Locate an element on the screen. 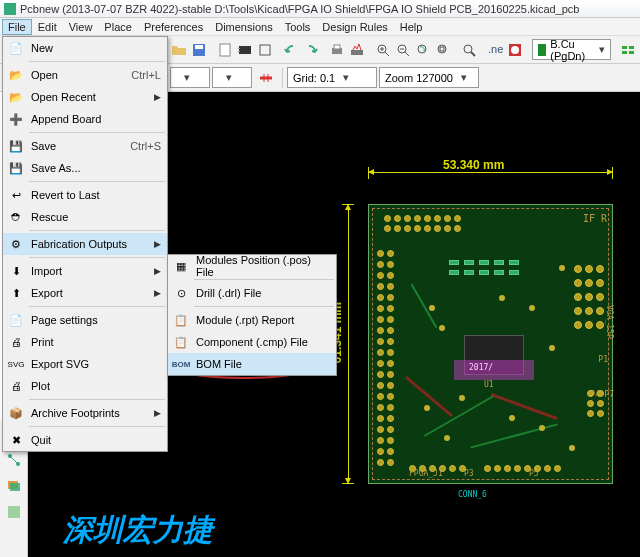 The image size is (640, 557). append-icon: ➕ is located at coordinates (16, 119).